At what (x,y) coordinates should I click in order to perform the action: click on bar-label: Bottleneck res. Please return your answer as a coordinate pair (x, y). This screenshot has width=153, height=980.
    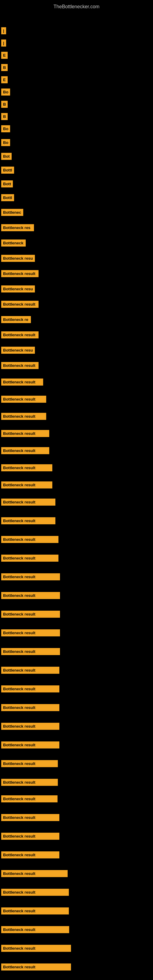
    Looking at the image, I should click on (18, 228).